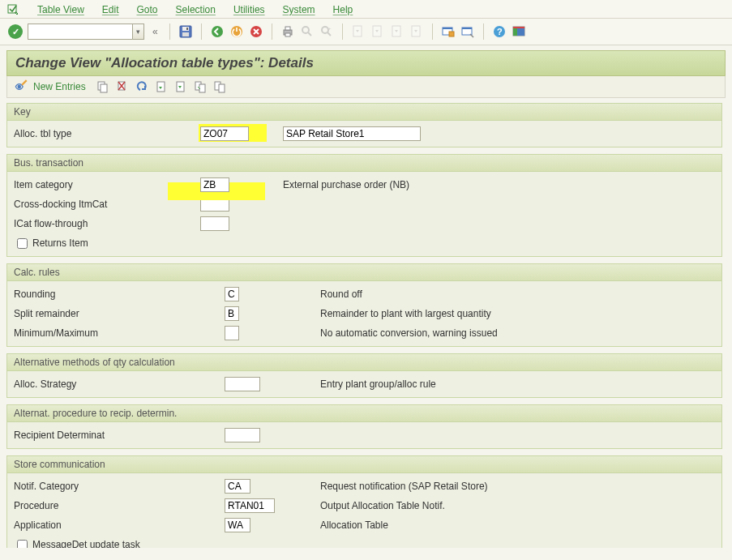 This screenshot has height=560, width=732. I want to click on proc-input, so click(250, 506).